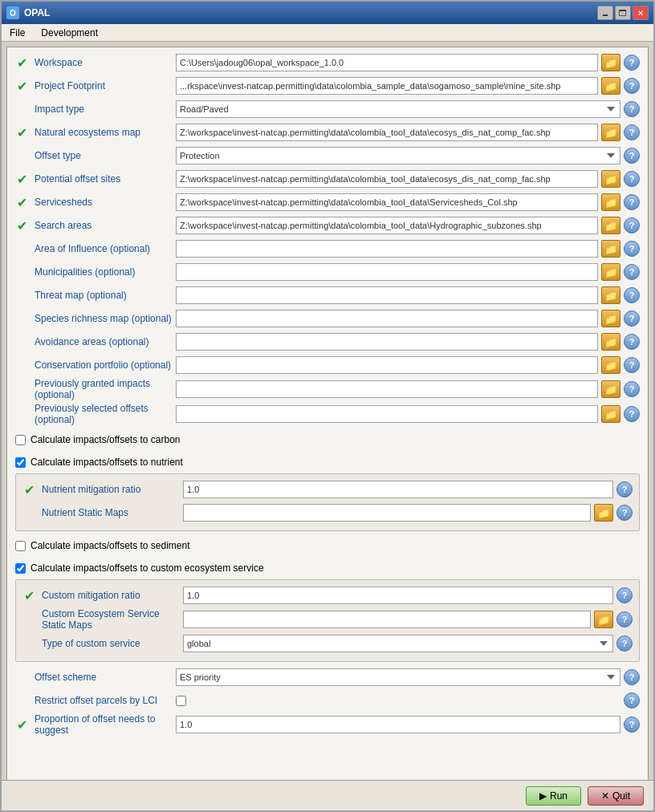 The image size is (655, 812). I want to click on custom-section-row: Calculate impacts/offsets to custom ecos…, so click(328, 568).